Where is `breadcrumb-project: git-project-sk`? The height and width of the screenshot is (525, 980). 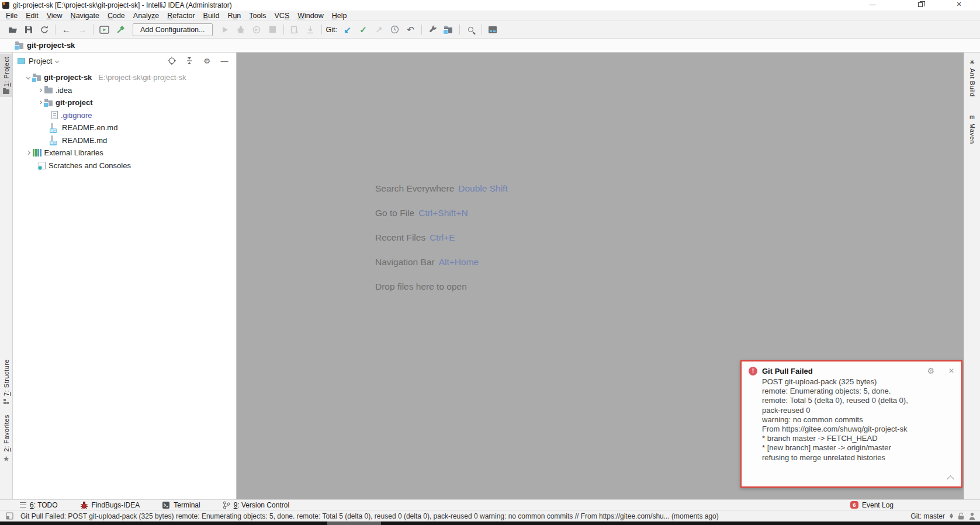 breadcrumb-project: git-project-sk is located at coordinates (51, 46).